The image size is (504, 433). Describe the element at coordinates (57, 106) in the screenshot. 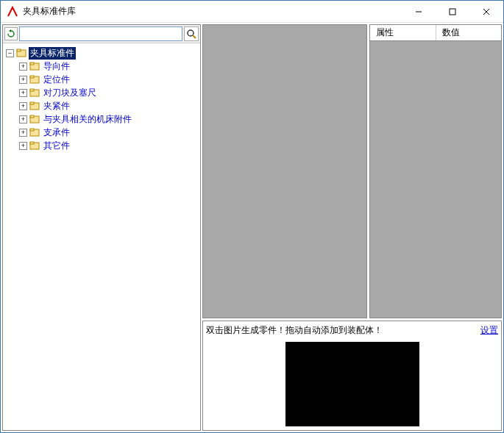

I see `tree-item-label: 夹紧件` at that location.